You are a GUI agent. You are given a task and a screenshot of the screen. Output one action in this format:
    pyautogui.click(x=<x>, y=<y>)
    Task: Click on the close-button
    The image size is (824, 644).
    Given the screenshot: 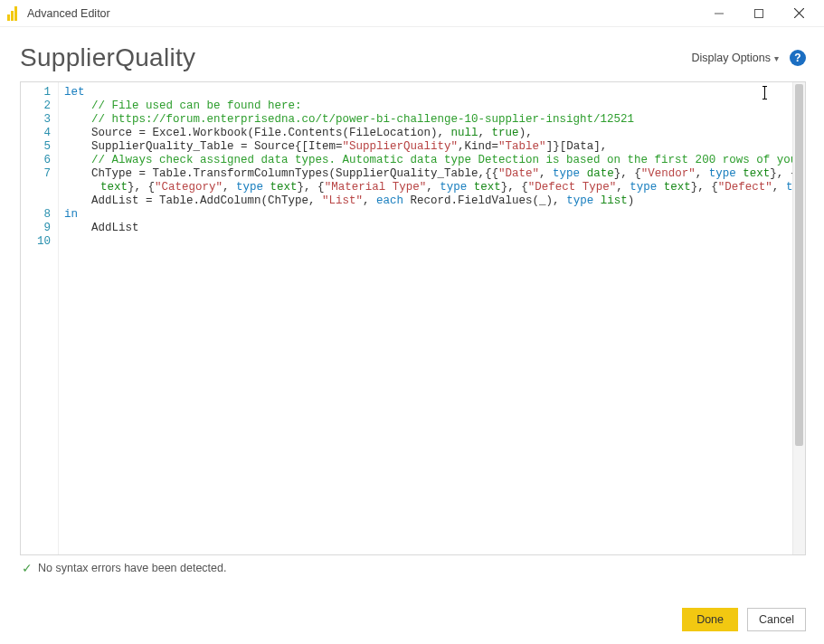 What is the action you would take?
    pyautogui.click(x=799, y=14)
    